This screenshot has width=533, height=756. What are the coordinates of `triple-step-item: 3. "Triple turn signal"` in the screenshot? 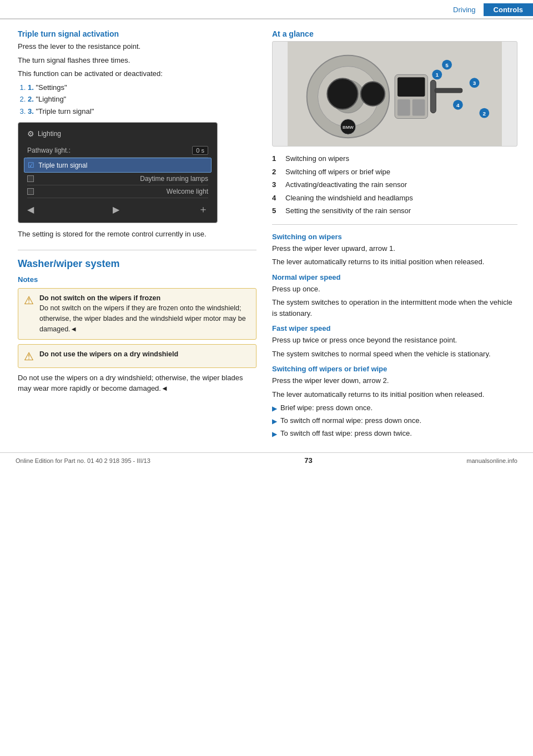 It's located at (142, 112).